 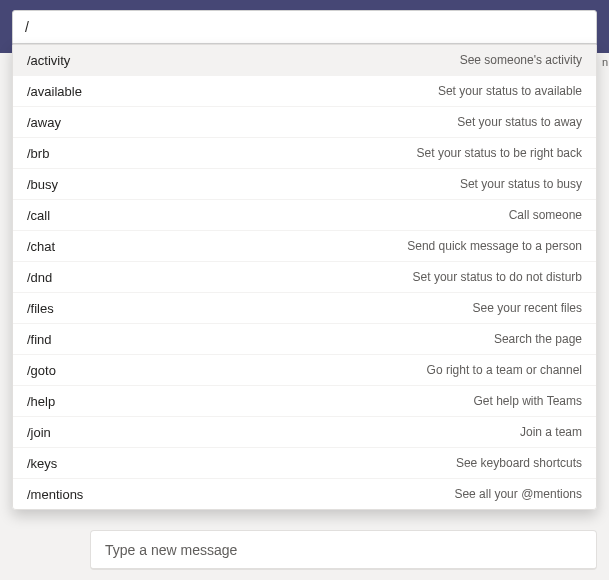 What do you see at coordinates (304, 340) in the screenshot?
I see `command-item: /findSearch the page` at bounding box center [304, 340].